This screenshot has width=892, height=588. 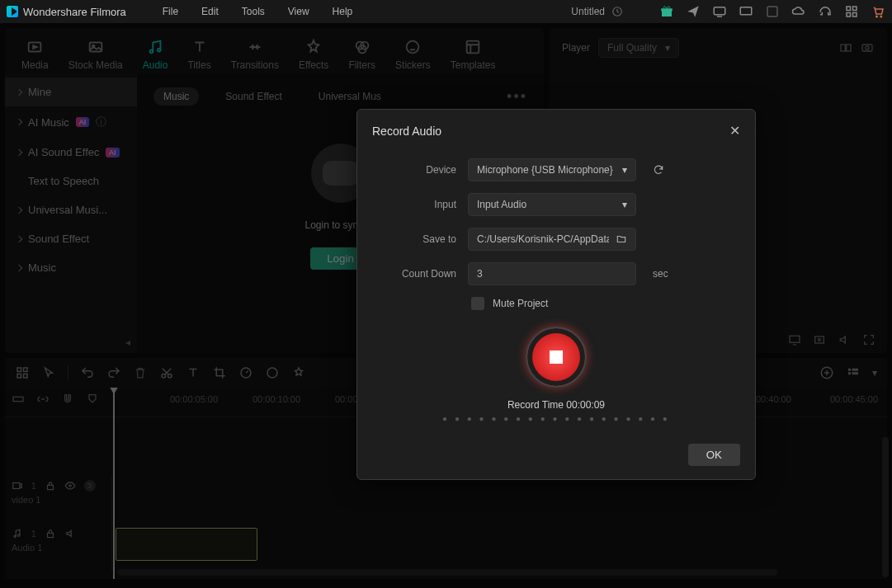 What do you see at coordinates (746, 12) in the screenshot?
I see `screen-icon` at bounding box center [746, 12].